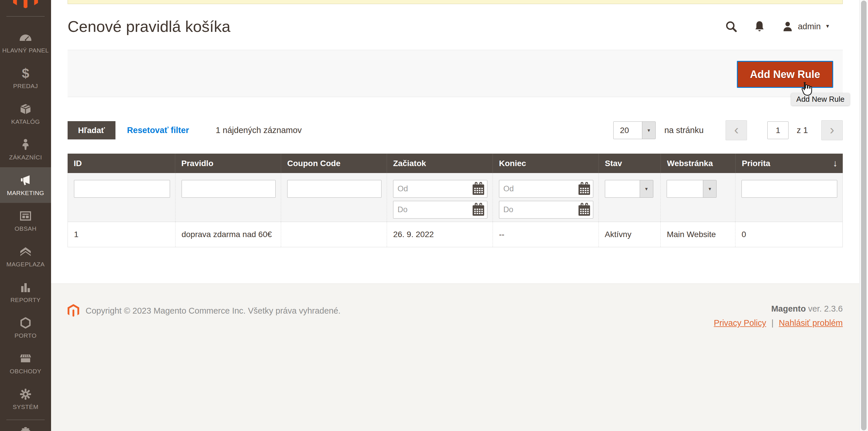 The width and height of the screenshot is (868, 431). I want to click on column-header-id: ID, so click(121, 163).